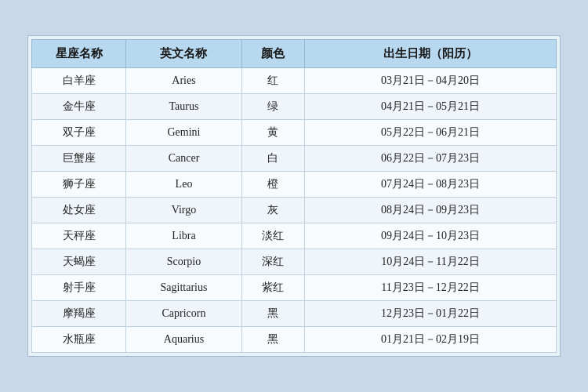 This screenshot has height=392, width=588. Describe the element at coordinates (273, 158) in the screenshot. I see `cell-color: 白` at that location.